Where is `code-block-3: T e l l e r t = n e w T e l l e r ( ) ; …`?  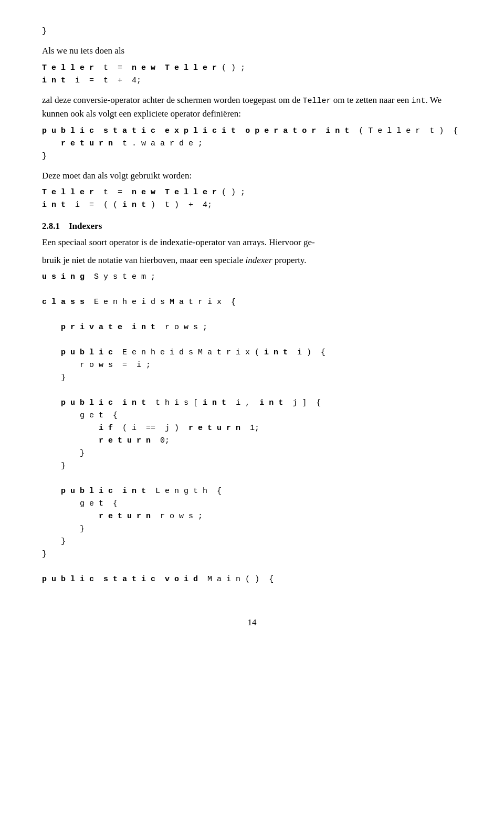 code-block-3: T e l l e r t = n e w T e l l e r ( ) ; … is located at coordinates (252, 199).